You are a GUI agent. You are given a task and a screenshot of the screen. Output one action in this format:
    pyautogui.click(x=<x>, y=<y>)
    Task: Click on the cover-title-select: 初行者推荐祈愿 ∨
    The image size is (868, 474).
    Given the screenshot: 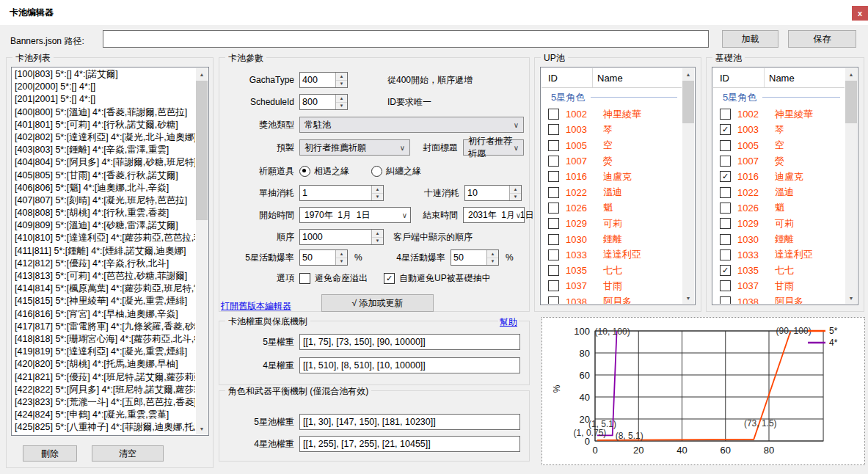 What is the action you would take?
    pyautogui.click(x=493, y=147)
    